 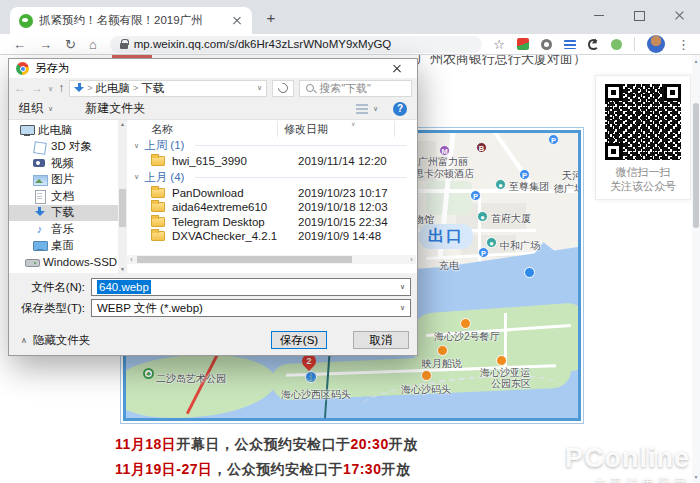 What do you see at coordinates (68, 148) in the screenshot?
I see `sidebar-item-3d-objects: 3D 对象` at bounding box center [68, 148].